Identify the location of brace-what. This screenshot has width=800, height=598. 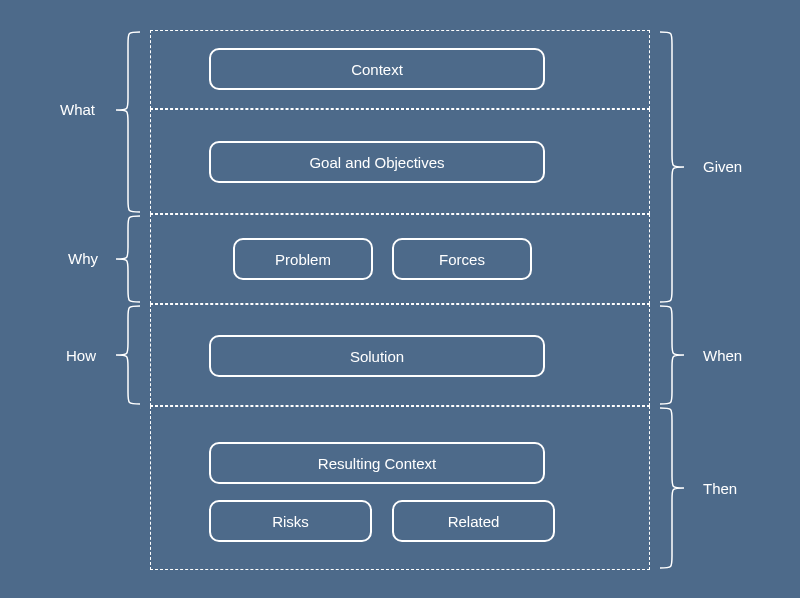
(128, 122).